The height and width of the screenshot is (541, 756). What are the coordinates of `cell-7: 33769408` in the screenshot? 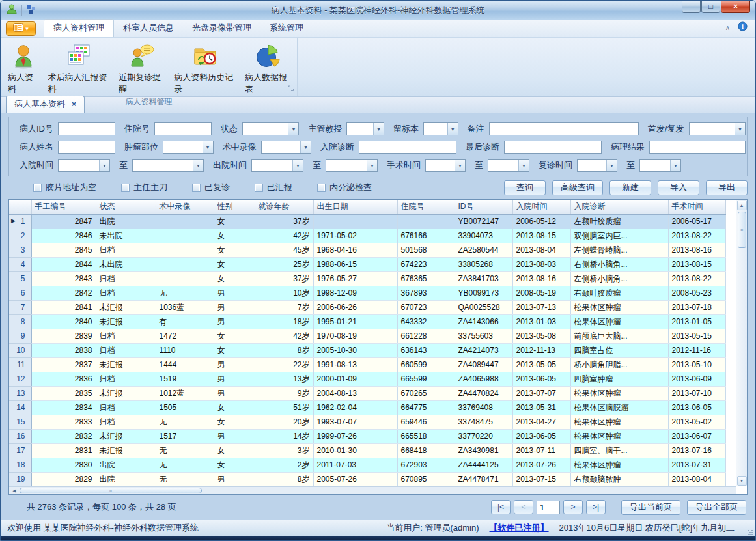 It's located at (483, 408).